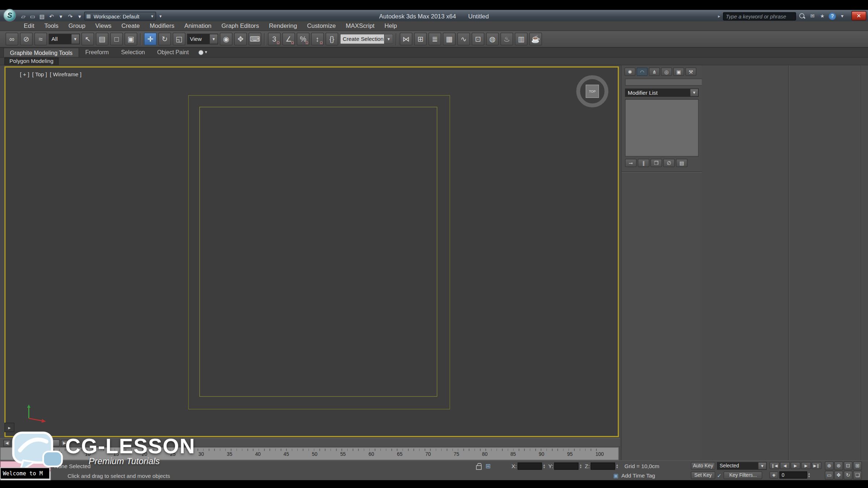  What do you see at coordinates (150, 39) in the screenshot?
I see `select-and-move-icon: ✛` at bounding box center [150, 39].